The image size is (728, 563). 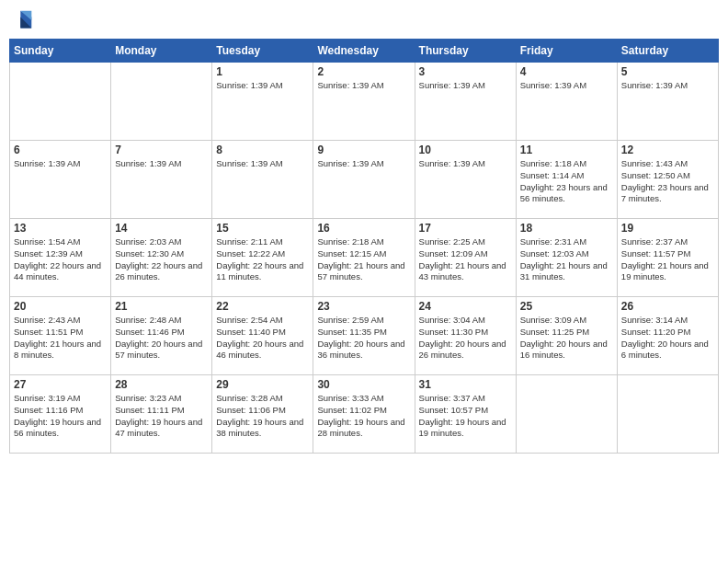 I want to click on day-number: 28, so click(x=162, y=385).